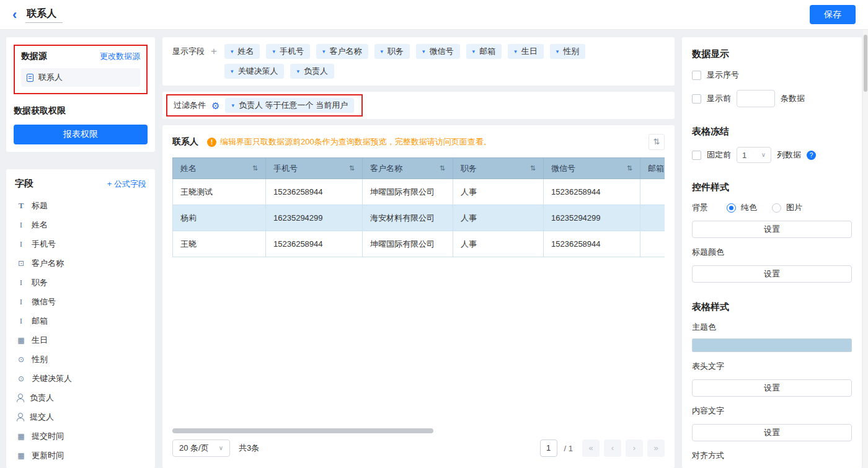 This screenshot has height=468, width=868. Describe the element at coordinates (126, 184) in the screenshot. I see `add-formula-field-link: + 公式字段` at that location.